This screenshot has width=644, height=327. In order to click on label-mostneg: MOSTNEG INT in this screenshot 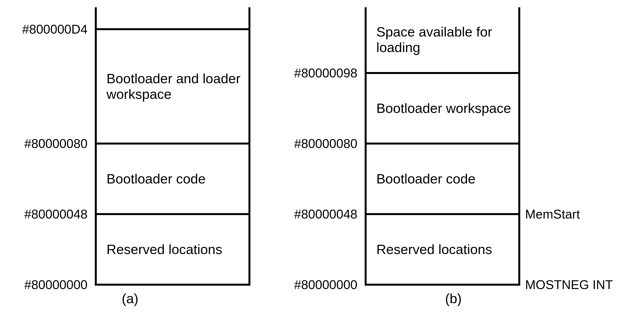, I will do `click(569, 285)`.